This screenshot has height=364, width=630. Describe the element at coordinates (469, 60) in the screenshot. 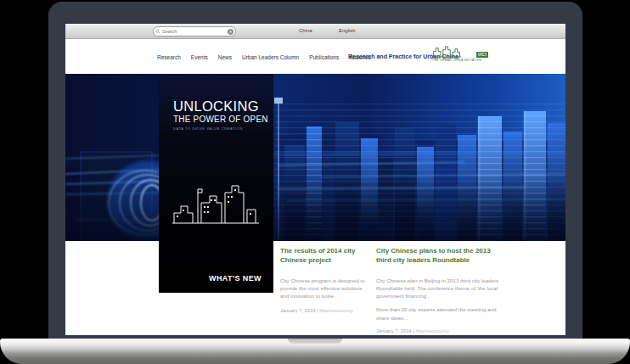

I see `logo-caption: THE URBAN CHINA INITIATIVE` at that location.